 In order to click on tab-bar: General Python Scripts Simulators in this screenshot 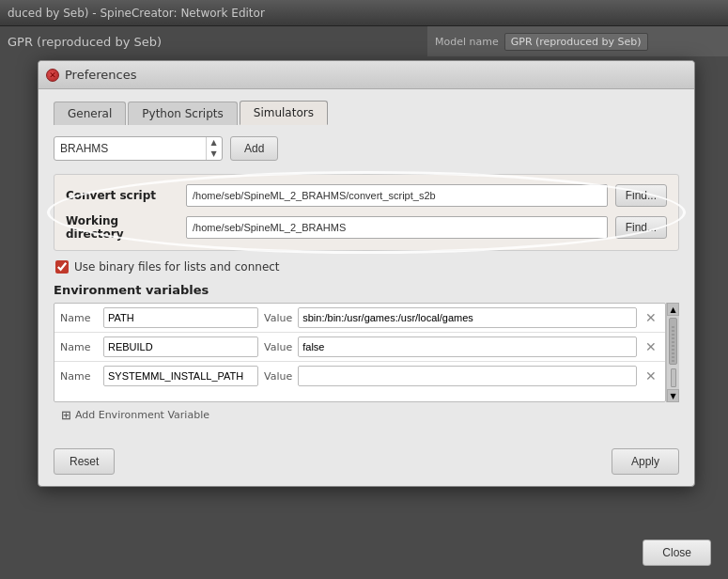, I will do `click(366, 113)`.